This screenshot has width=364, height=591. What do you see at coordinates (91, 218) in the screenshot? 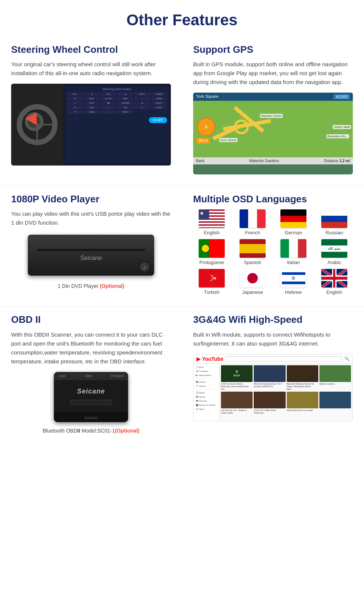
I see `video-desc: You can play video with this unit's USB …` at bounding box center [91, 218].